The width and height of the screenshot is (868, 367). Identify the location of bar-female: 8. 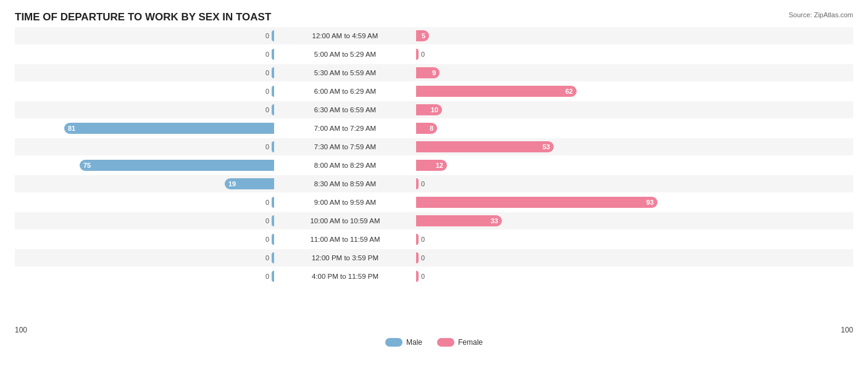
(427, 128).